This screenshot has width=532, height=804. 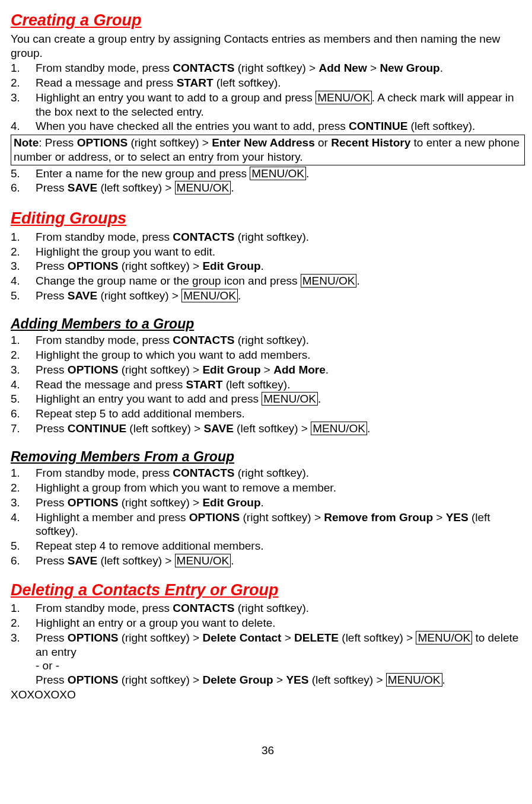 I want to click on step-text: Repeat step 5 to add additional members., so click(x=280, y=414).